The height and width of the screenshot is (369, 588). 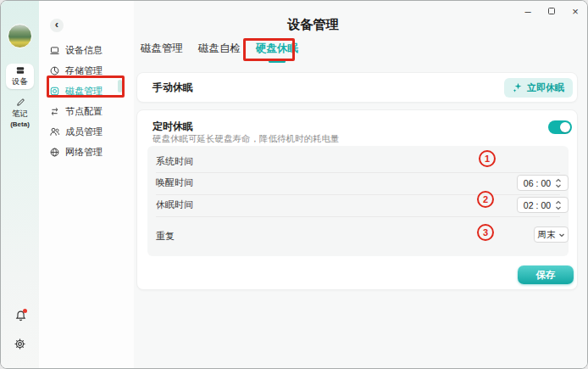 I want to click on sidebar-item-label: 成员管理, so click(x=84, y=132).